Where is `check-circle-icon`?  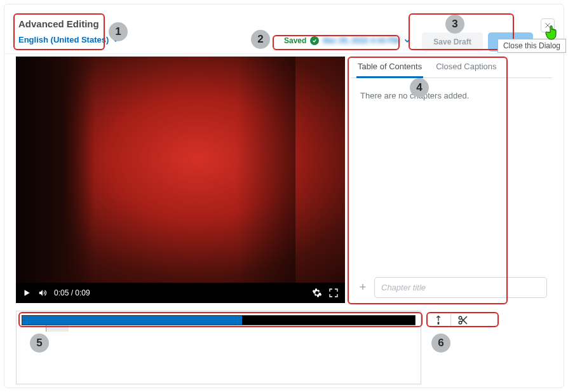
check-circle-icon is located at coordinates (314, 41).